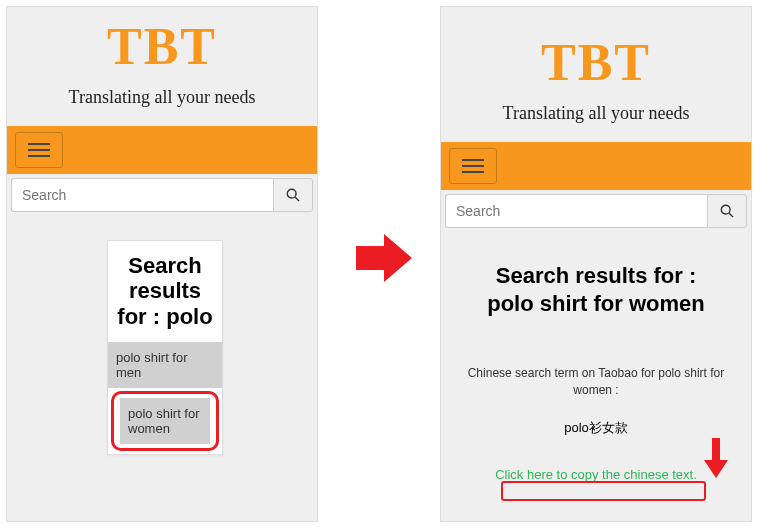  What do you see at coordinates (165, 348) in the screenshot?
I see `results-card: Search results for : polo polo shirt for…` at bounding box center [165, 348].